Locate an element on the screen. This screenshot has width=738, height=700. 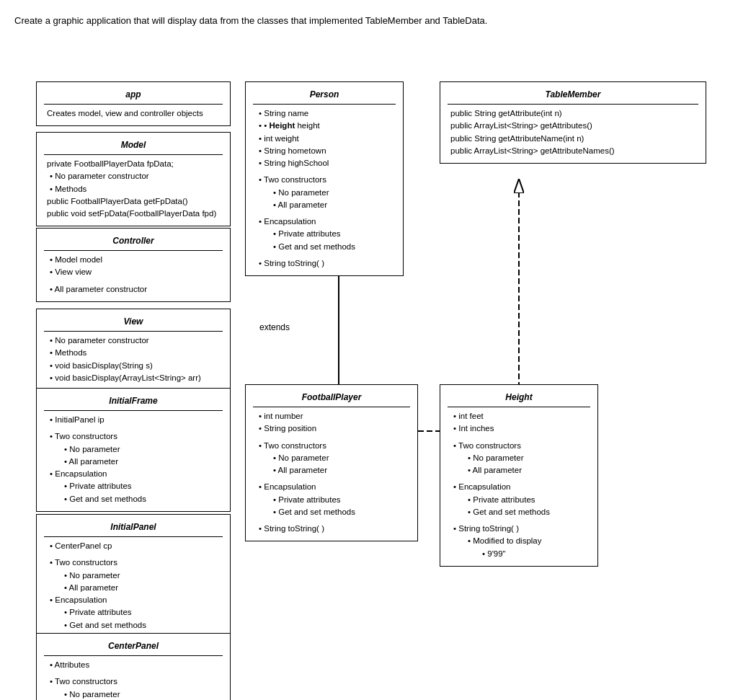
initialframe-box: InitialFrame InitialPanel ip Two constru… is located at coordinates (133, 450).